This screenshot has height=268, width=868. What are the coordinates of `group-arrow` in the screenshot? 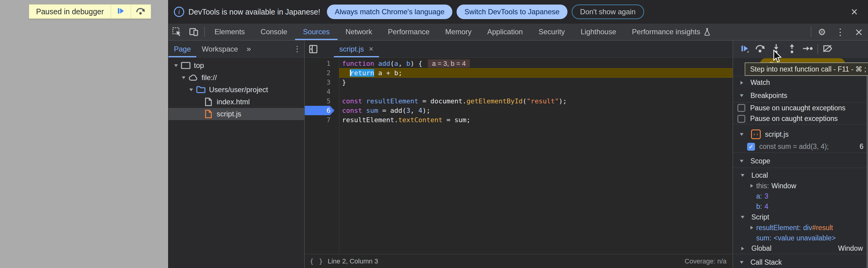 It's located at (742, 135).